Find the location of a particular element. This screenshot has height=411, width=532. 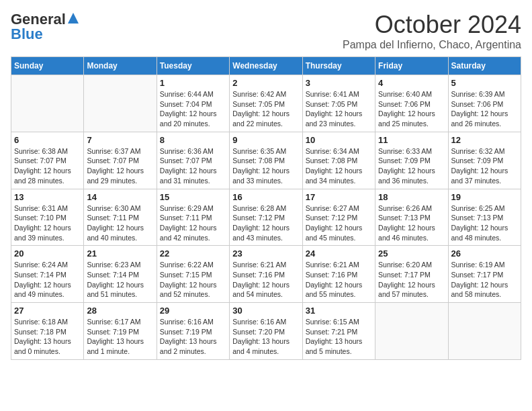

day-number: 18 is located at coordinates (411, 197).